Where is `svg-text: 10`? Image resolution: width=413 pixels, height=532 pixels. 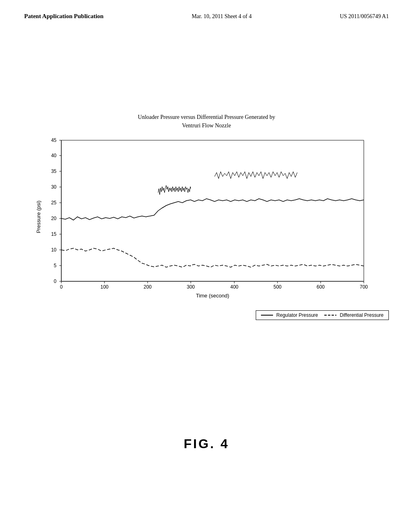
svg-text: 10 is located at coordinates (54, 250).